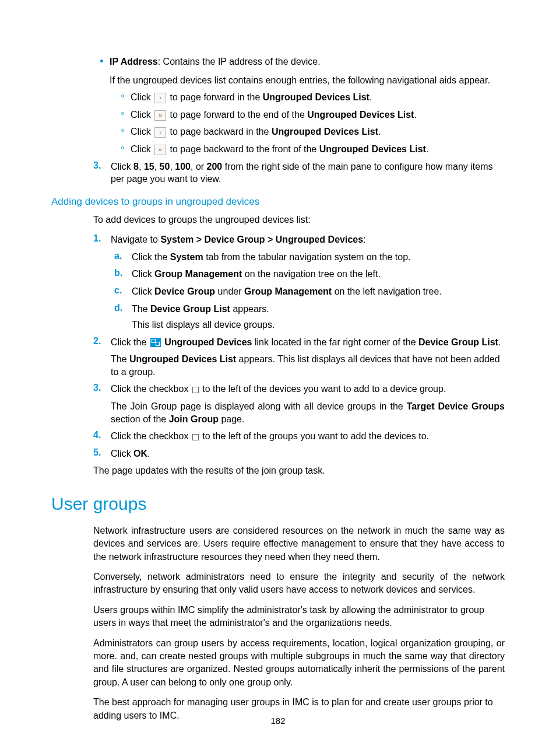  Describe the element at coordinates (318, 97) in the screenshot. I see `nav-aid-content: Click › to page forward in the Ungrouped…` at that location.